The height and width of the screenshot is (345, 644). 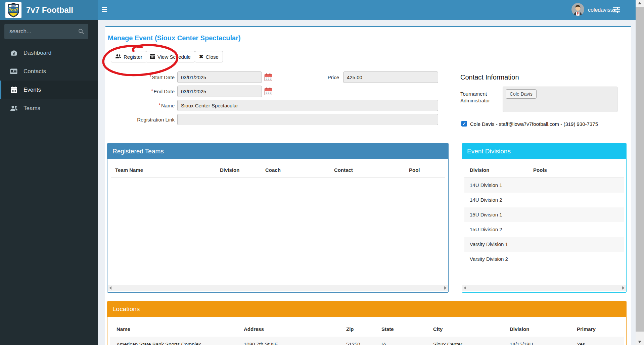 What do you see at coordinates (174, 57) in the screenshot?
I see `view-schedule-button-label: View Schedule` at bounding box center [174, 57].